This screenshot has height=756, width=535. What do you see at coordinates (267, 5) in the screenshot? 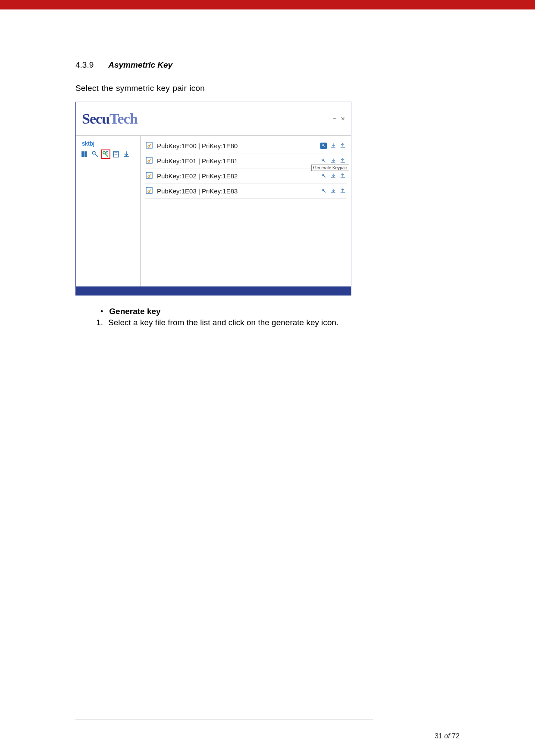
I see `top-red-bar` at bounding box center [267, 5].